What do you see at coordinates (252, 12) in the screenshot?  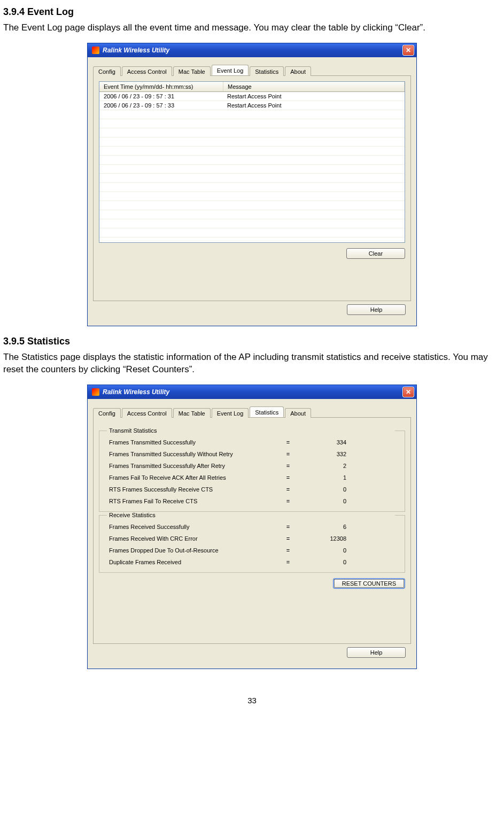 I see `section-heading-394: 3.9.4 Event Log` at bounding box center [252, 12].